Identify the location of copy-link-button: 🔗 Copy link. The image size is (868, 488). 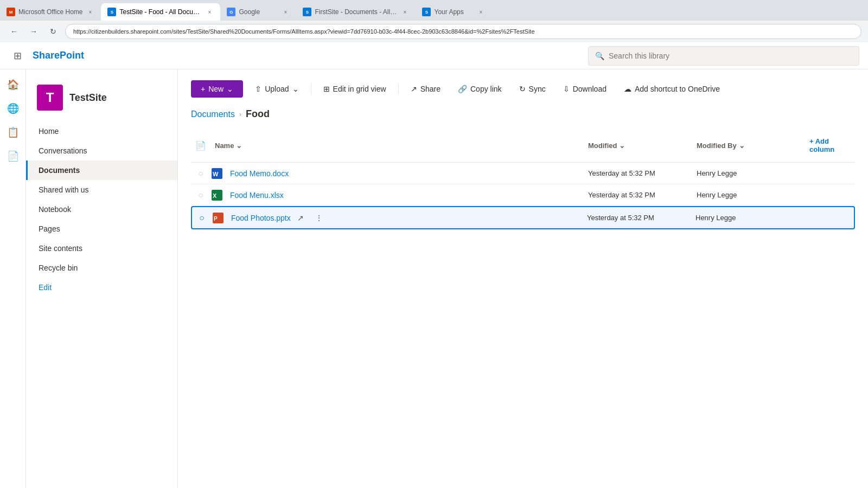
(480, 89).